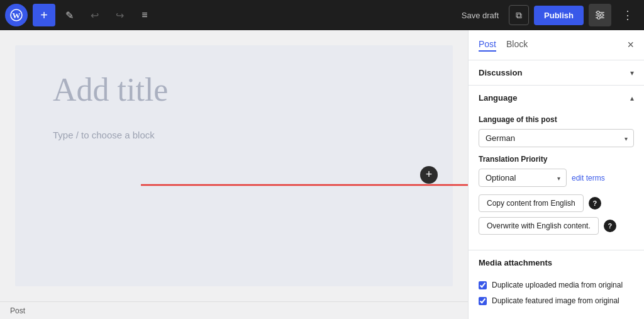 This screenshot has height=319, width=644. I want to click on publish-button: Publish, so click(558, 15).